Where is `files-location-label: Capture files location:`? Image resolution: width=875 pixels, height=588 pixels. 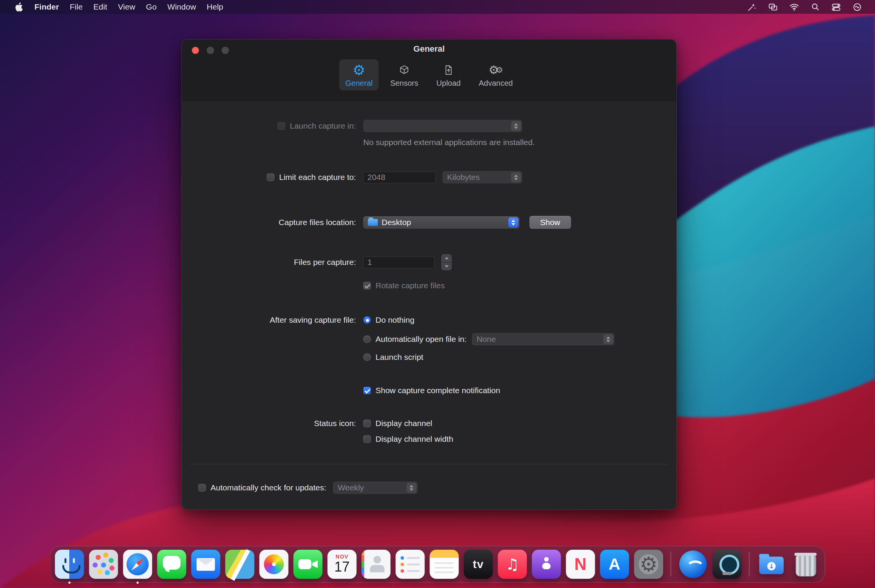 files-location-label: Capture files location: is located at coordinates (317, 222).